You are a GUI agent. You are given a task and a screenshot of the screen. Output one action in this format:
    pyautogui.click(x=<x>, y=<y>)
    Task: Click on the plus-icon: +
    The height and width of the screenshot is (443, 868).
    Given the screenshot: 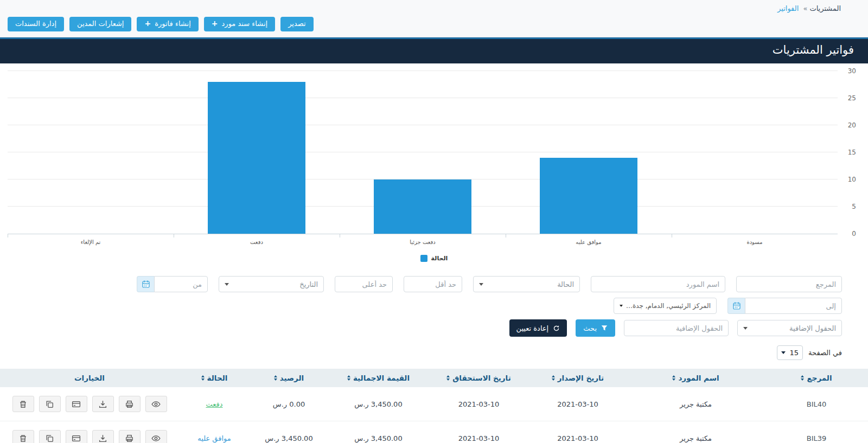 What is the action you would take?
    pyautogui.click(x=215, y=24)
    